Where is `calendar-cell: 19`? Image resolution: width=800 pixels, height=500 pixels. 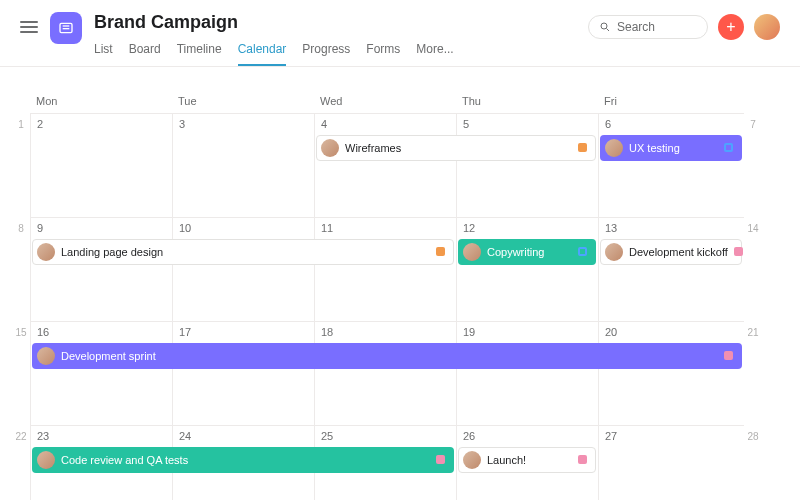 calendar-cell: 19 is located at coordinates (527, 373).